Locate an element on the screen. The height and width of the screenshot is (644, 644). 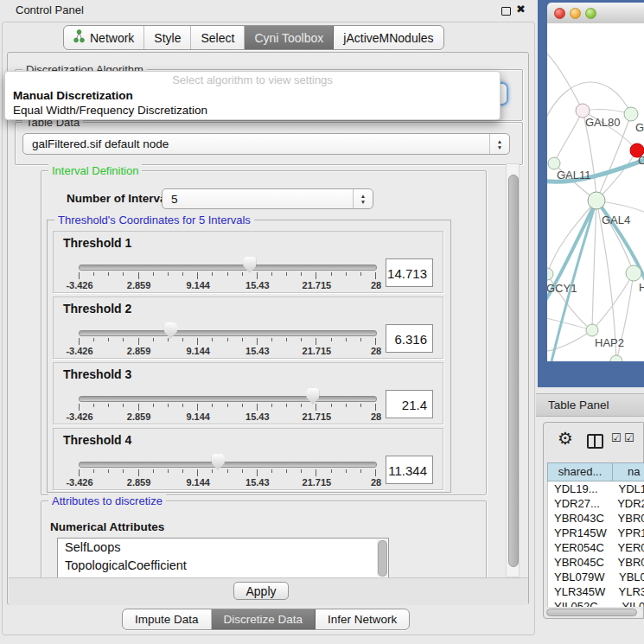
tick-label: 28 is located at coordinates (376, 417).